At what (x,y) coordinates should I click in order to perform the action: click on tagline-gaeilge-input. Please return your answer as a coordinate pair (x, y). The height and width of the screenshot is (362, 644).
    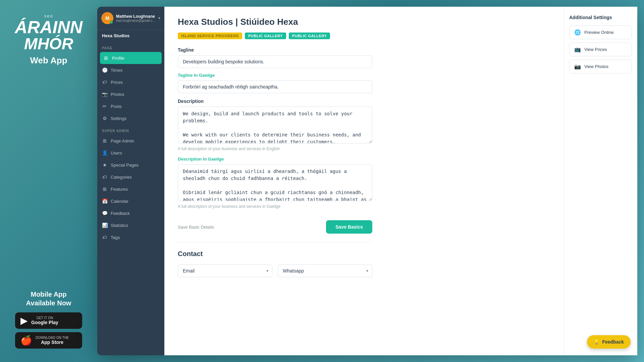
    Looking at the image, I should click on (275, 87).